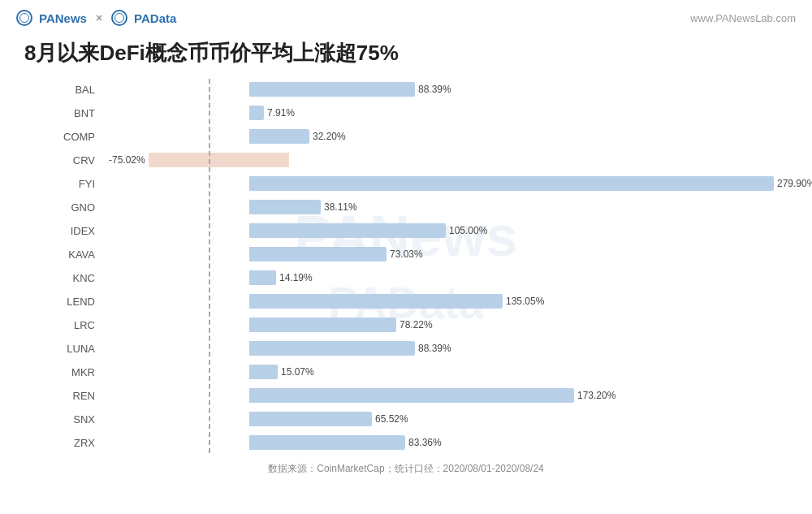  What do you see at coordinates (429, 136) in the screenshot?
I see `bar-row: COMP32.20%` at bounding box center [429, 136].